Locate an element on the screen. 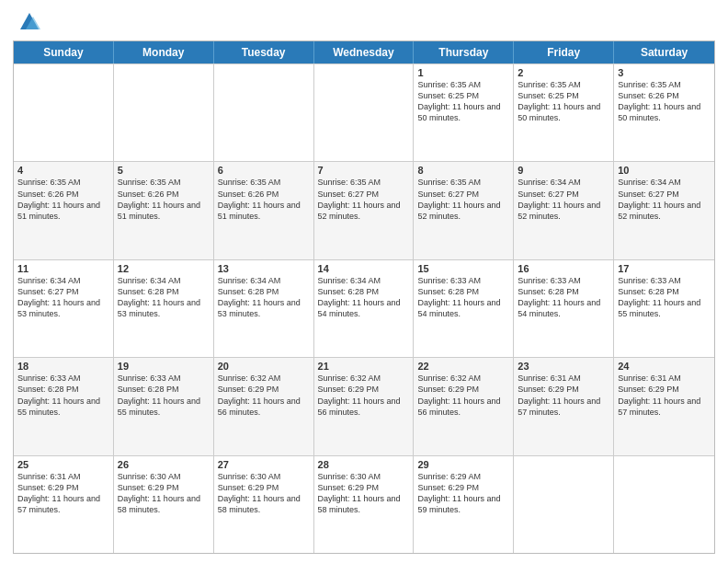 The width and height of the screenshot is (728, 563). day-number: 26 is located at coordinates (164, 465).